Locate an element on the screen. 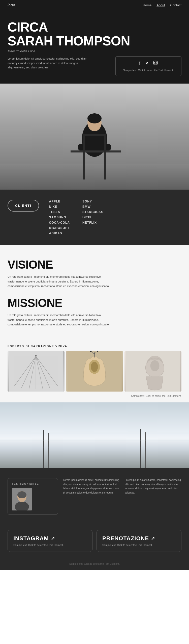  instagram-cta-text: Sample text. Click to select the Text El… is located at coordinates (50, 545).